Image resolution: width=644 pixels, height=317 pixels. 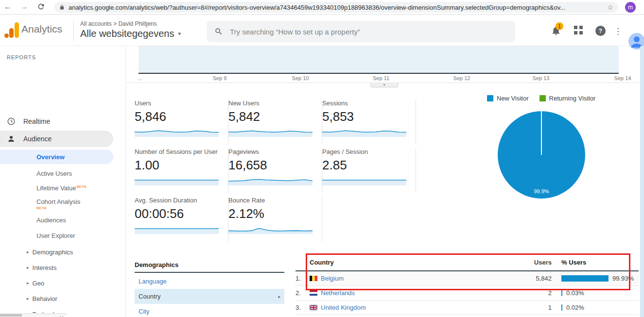 I want to click on search-bar, so click(x=361, y=32).